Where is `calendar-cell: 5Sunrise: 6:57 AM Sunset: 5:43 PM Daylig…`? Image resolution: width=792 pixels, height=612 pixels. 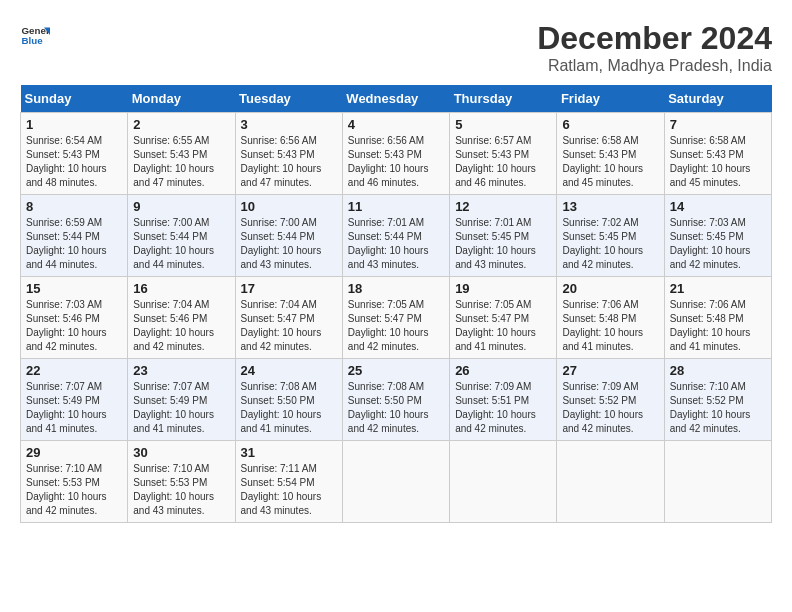
calendar-cell: 5Sunrise: 6:57 AM Sunset: 5:43 PM Daylig… is located at coordinates (504, 154).